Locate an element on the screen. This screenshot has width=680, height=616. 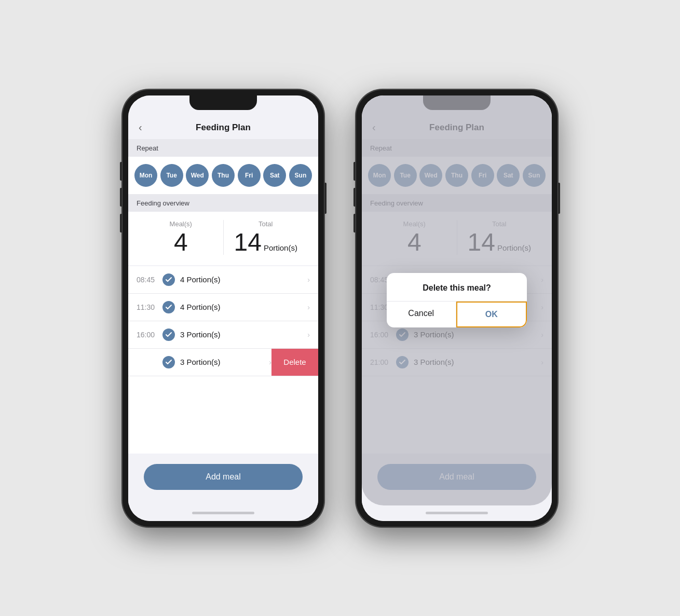
dialog-title: Delete this meal? is located at coordinates (457, 287).